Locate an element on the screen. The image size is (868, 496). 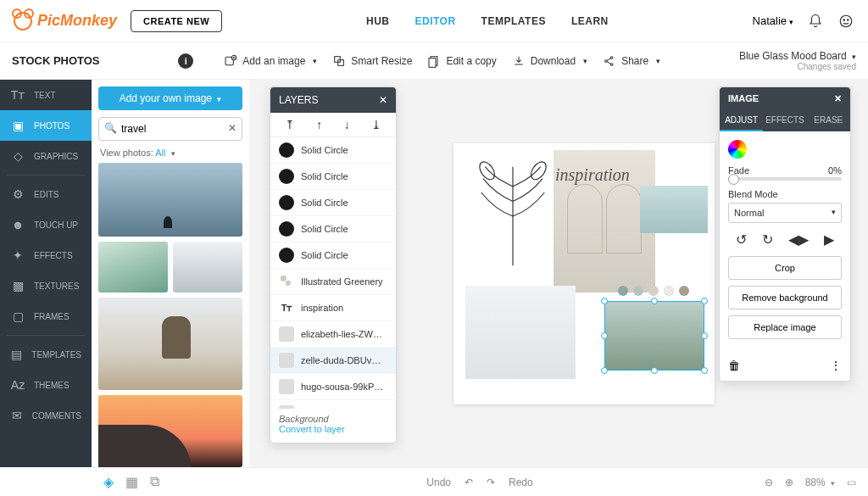
bring-to-front-icon: ⤒ is located at coordinates (290, 125).